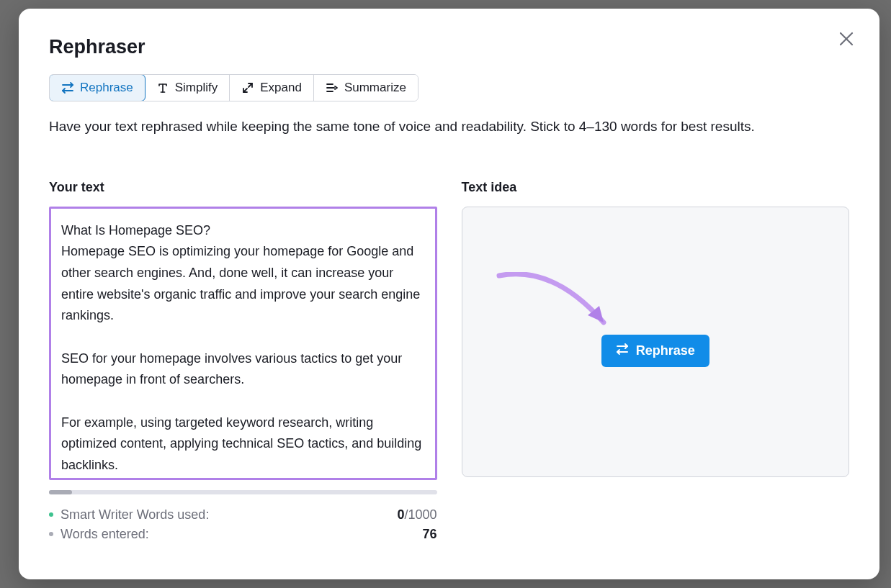  Describe the element at coordinates (197, 88) in the screenshot. I see `tab-simplify-label: Simplify` at that location.